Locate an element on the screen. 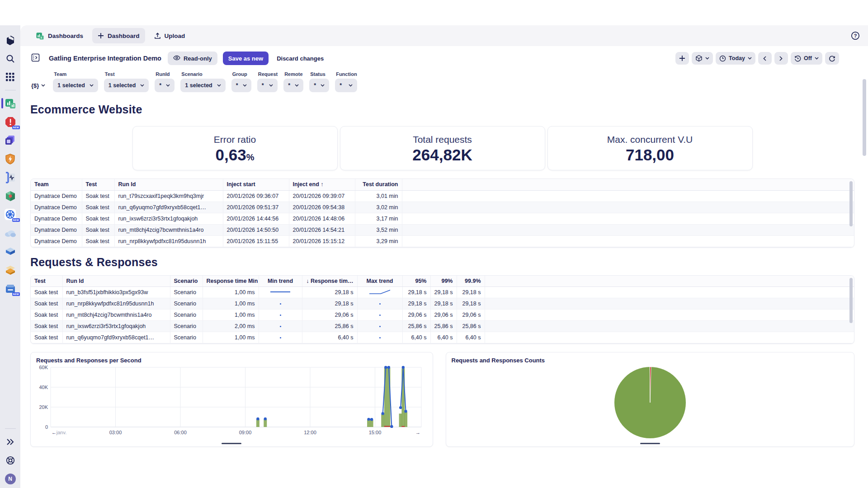 This screenshot has height=488, width=868. column-header-test-duration: Test duration is located at coordinates (378, 184).